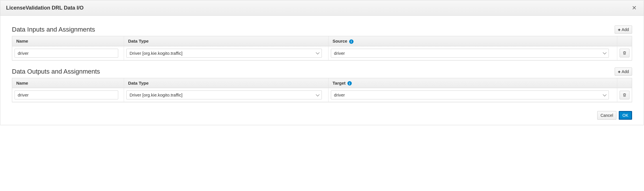 The image size is (644, 191). What do you see at coordinates (625, 30) in the screenshot?
I see `add-input-label: Add` at bounding box center [625, 30].